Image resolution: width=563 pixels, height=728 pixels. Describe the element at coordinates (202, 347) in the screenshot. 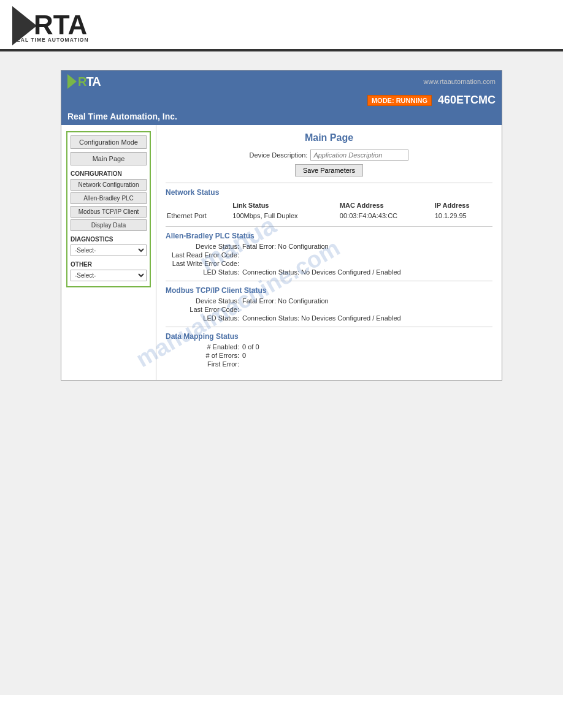

I see `enabled-label: # Enabled:` at that location.